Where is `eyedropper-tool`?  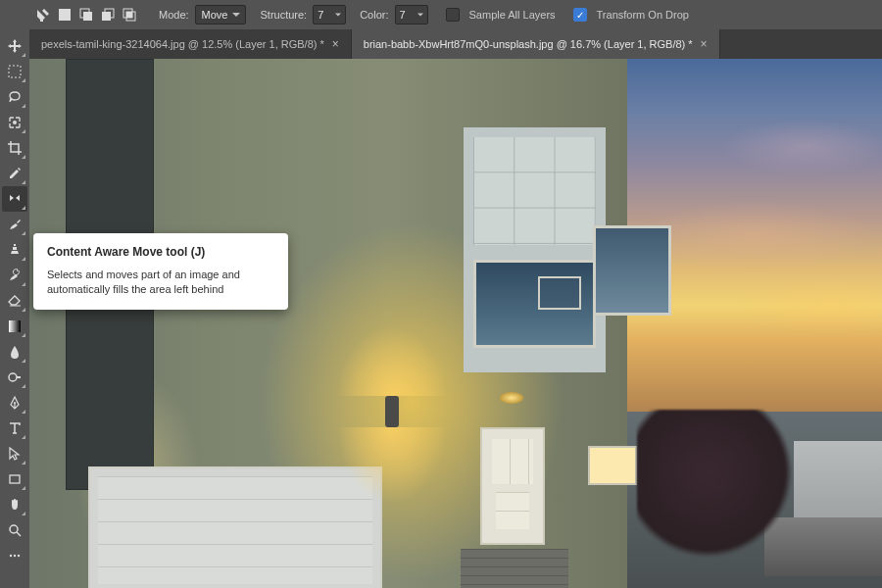 eyedropper-tool is located at coordinates (15, 173).